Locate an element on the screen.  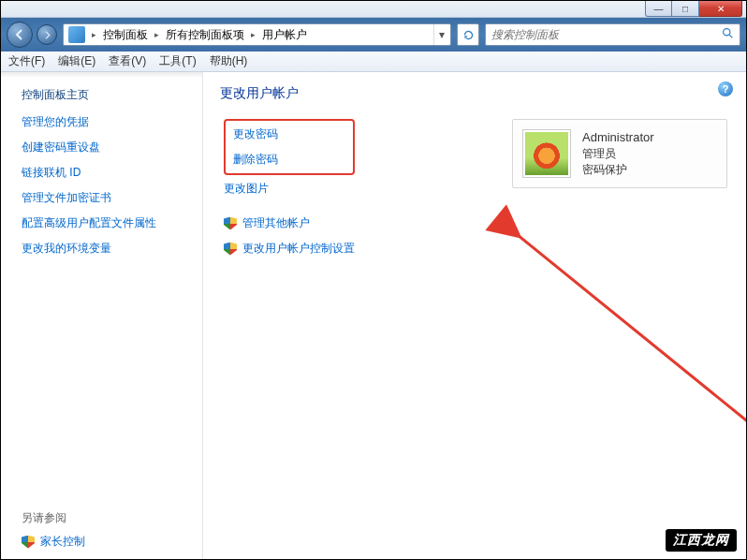
link-remove-password: 删除密码 is located at coordinates (282, 159).